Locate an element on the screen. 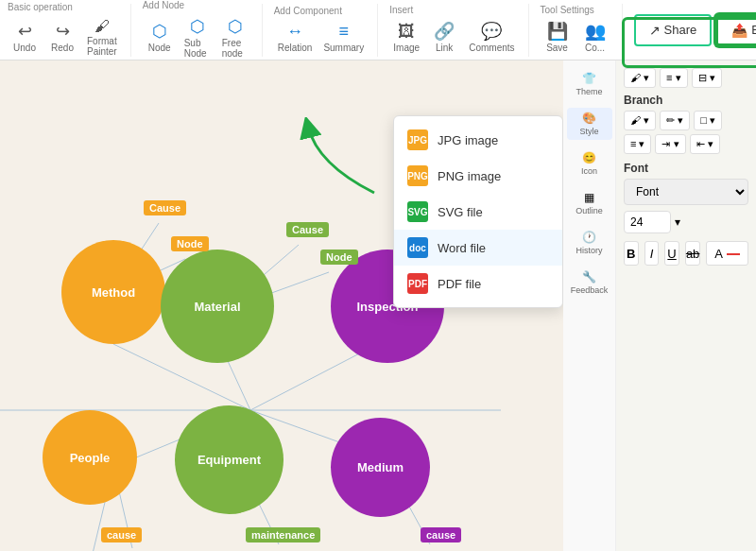 Image resolution: width=756 pixels, height=551 pixels. save-button: 💾 Save is located at coordinates (558, 37).